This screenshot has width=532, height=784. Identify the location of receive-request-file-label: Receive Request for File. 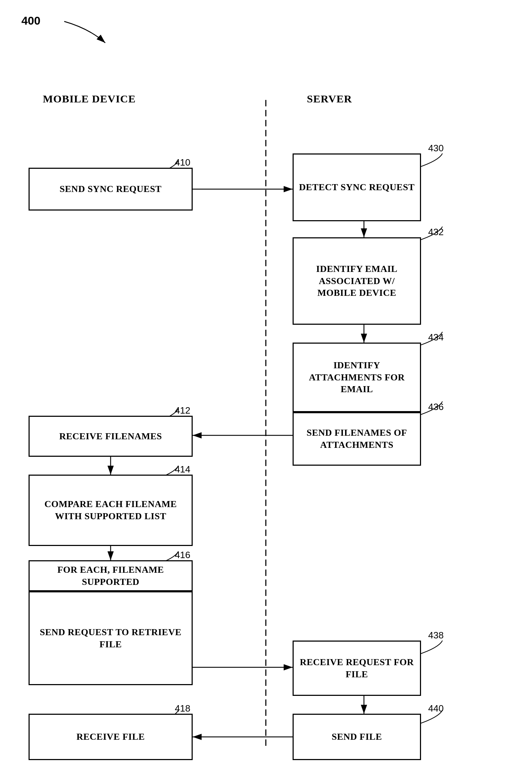
(357, 668).